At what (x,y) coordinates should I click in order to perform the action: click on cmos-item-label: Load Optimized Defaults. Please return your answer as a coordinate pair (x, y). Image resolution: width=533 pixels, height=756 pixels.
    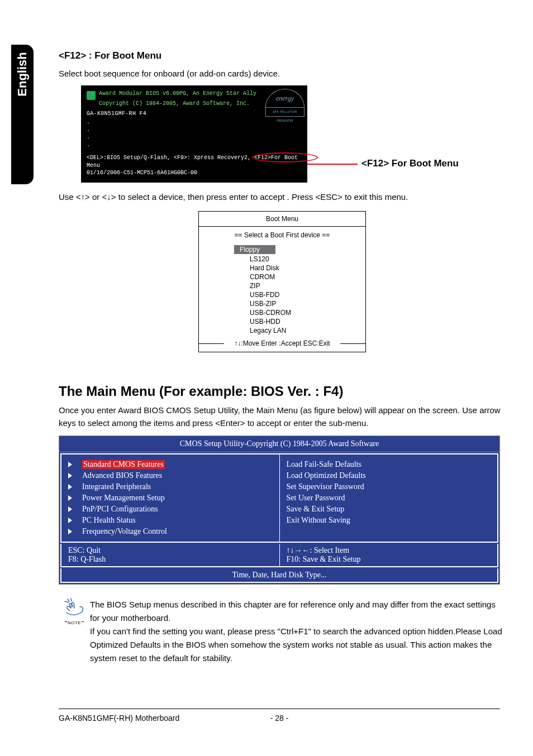
    Looking at the image, I should click on (326, 476).